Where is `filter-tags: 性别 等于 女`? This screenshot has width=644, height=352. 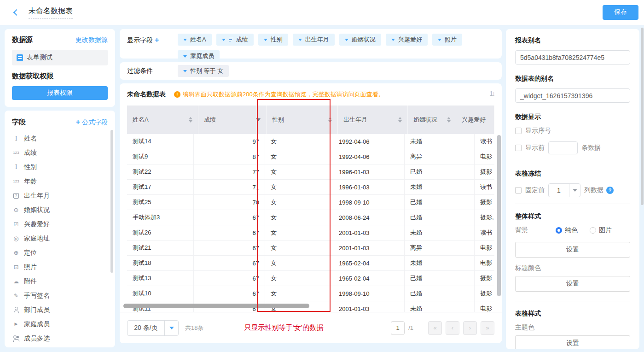
filter-tags: 性别 等于 女 is located at coordinates (325, 71).